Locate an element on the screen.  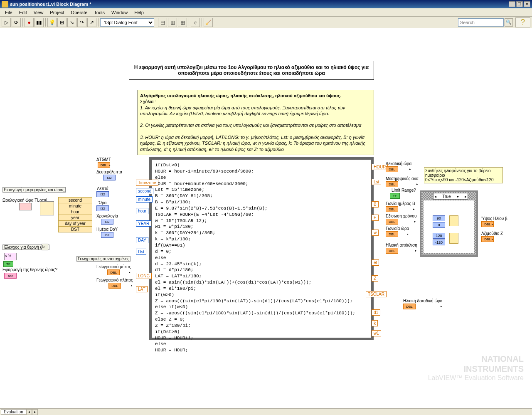
label-azimuth: Αζιμούθιο Ζ is located at coordinates (492, 234).